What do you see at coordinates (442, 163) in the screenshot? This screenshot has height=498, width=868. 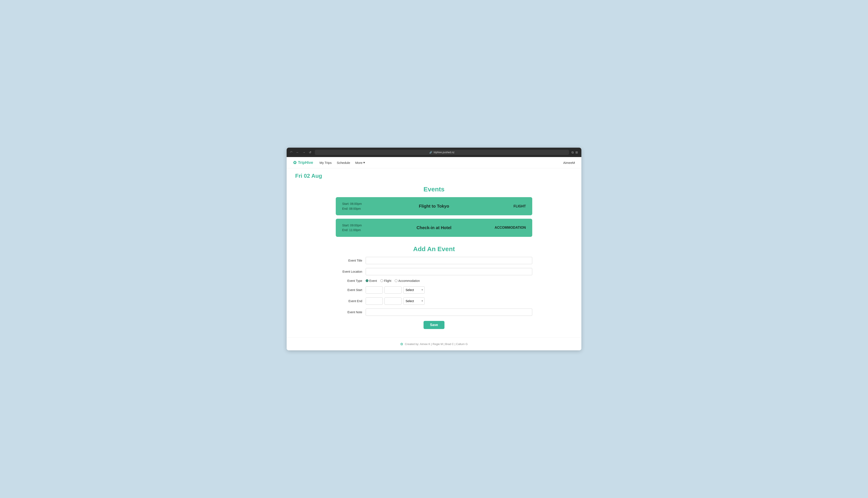 I see `navbar-links: My Trips Schedule More ▾` at bounding box center [442, 163].